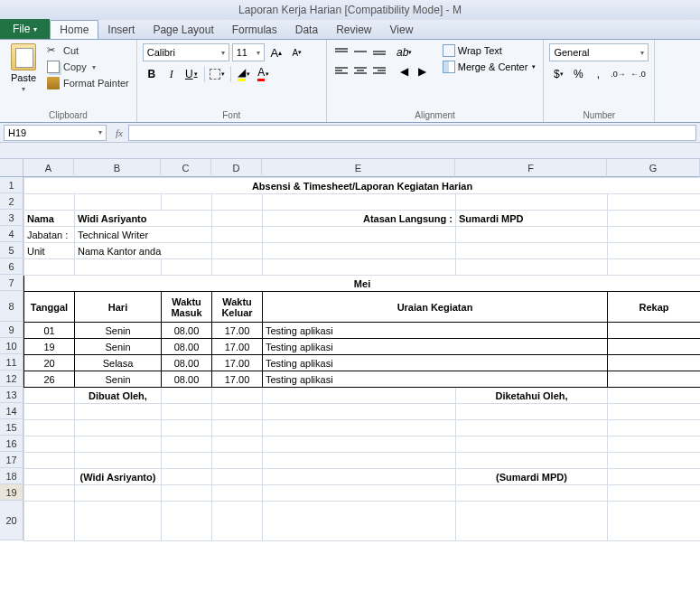 This screenshot has width=700, height=610. Describe the element at coordinates (255, 30) in the screenshot. I see `tab-formulas: Formulas` at that location.